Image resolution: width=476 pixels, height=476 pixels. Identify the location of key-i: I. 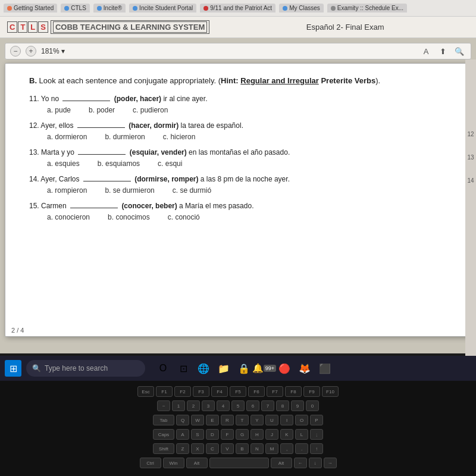
(287, 420).